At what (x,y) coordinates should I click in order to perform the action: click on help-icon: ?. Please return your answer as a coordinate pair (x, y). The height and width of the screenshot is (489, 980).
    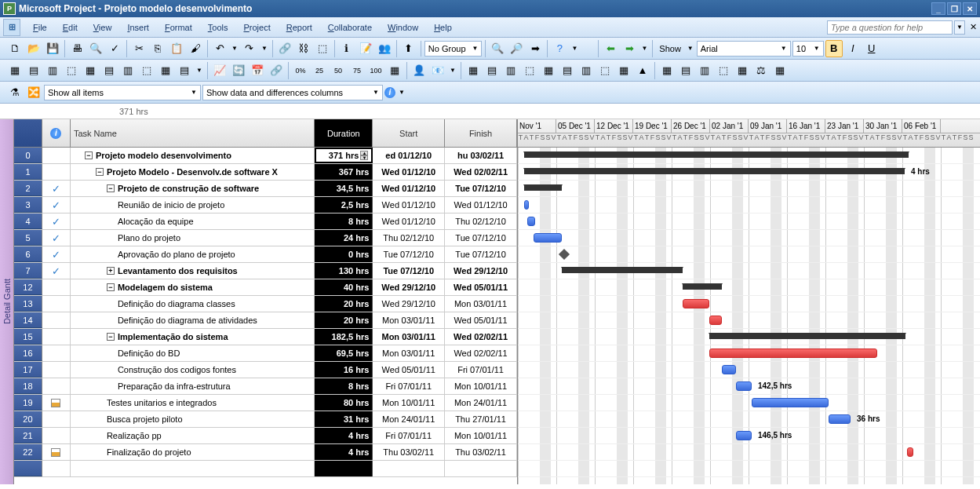
    Looking at the image, I should click on (559, 49).